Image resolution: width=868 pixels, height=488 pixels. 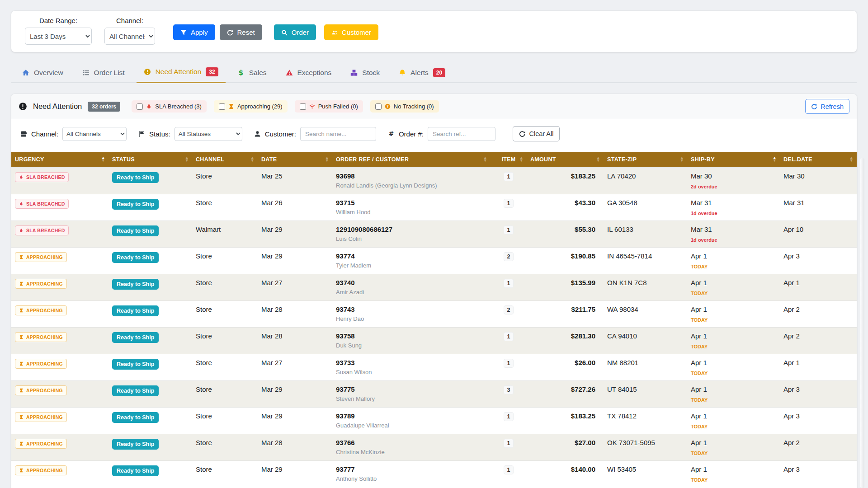 I want to click on channel-cell: Store, so click(x=225, y=287).